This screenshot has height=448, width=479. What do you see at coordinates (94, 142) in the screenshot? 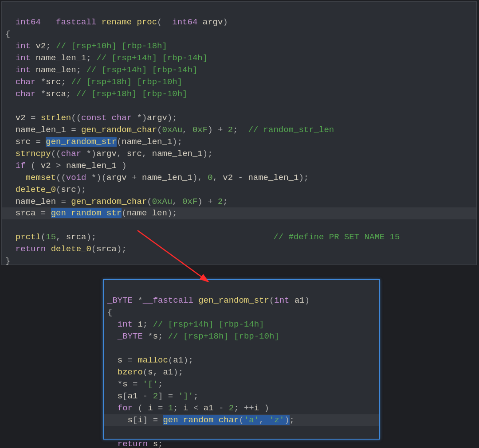
I see `code-line: src = gen_random_str(name_len_1);` at bounding box center [94, 142].